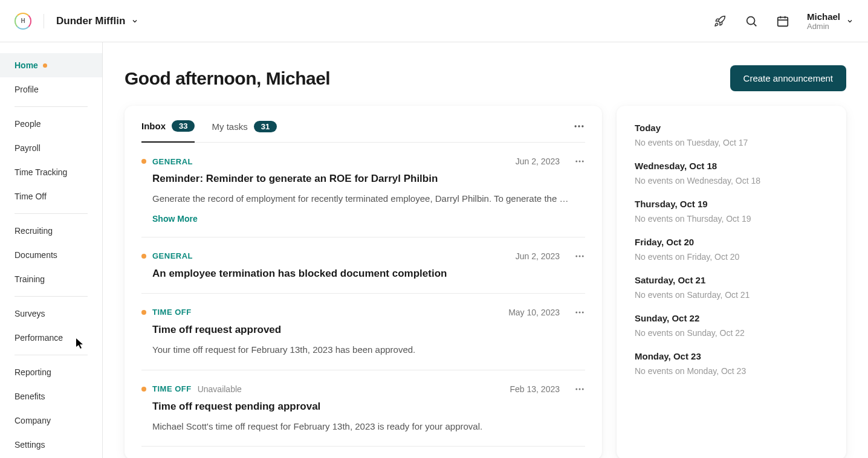  Describe the element at coordinates (27, 65) in the screenshot. I see `sidebar-item-label: Home` at that location.